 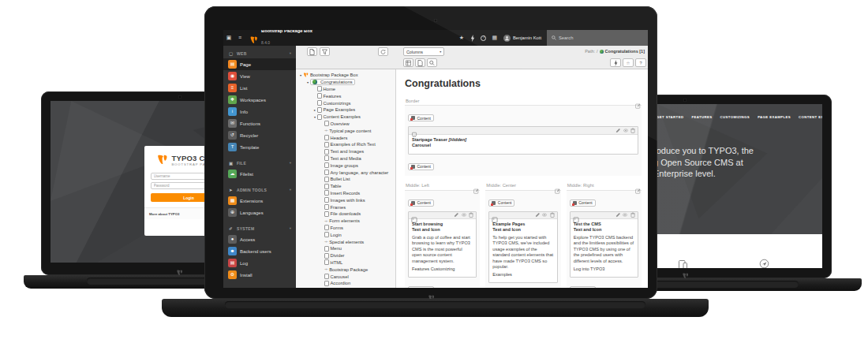 What do you see at coordinates (424, 52) in the screenshot?
I see `columns-select: Columns ▼` at bounding box center [424, 52].